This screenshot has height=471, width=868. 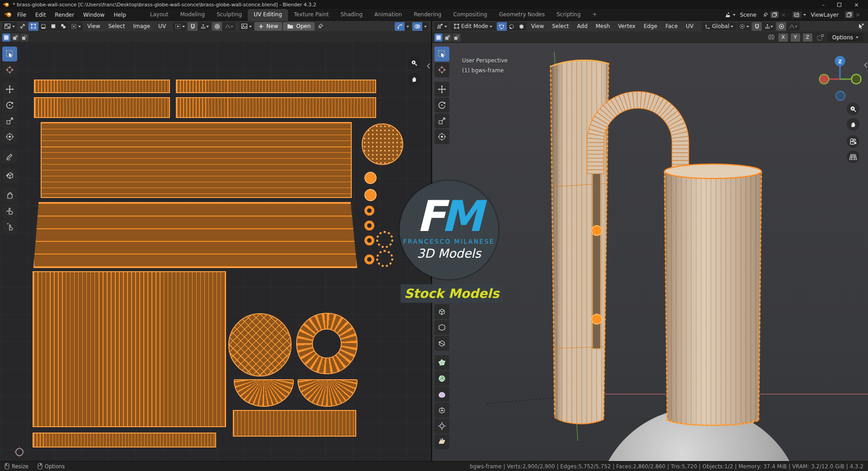 What do you see at coordinates (414, 63) in the screenshot?
I see `uv-zoom-button` at bounding box center [414, 63].